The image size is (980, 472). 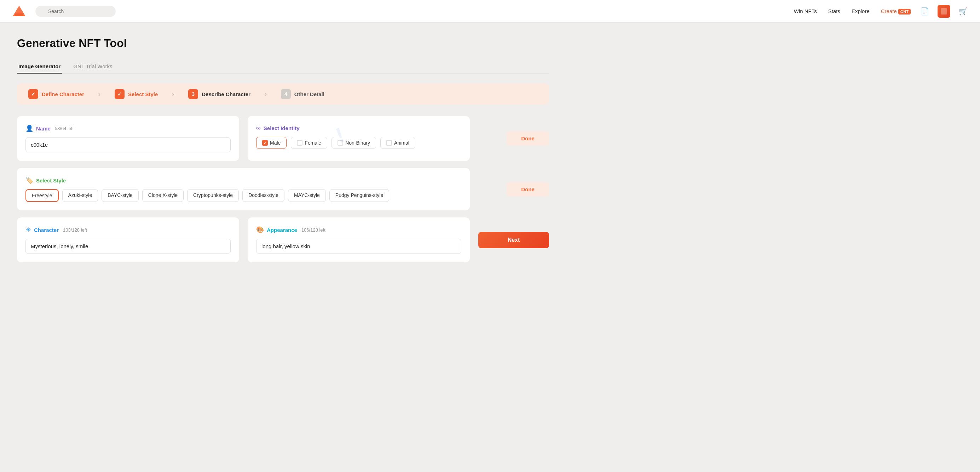 I want to click on search-input, so click(x=75, y=11).